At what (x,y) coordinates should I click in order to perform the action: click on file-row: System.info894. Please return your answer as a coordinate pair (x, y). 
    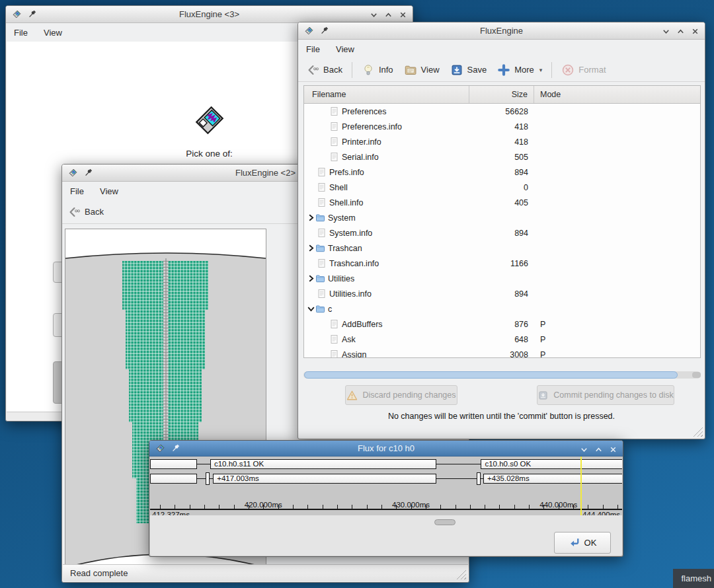
    Looking at the image, I should click on (502, 233).